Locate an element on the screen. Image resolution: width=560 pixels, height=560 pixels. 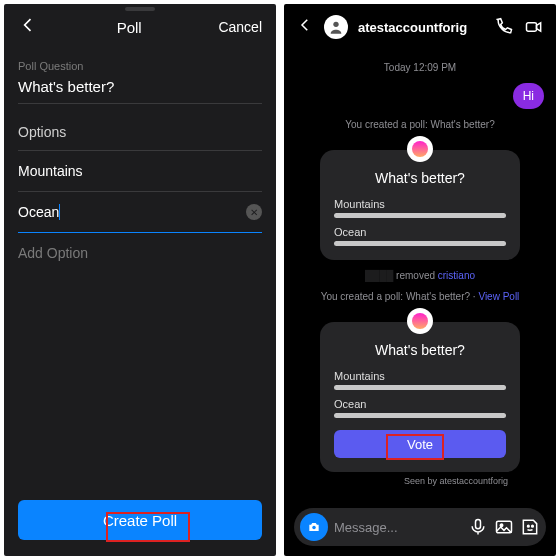
option-value: Mountains is located at coordinates (50, 171).